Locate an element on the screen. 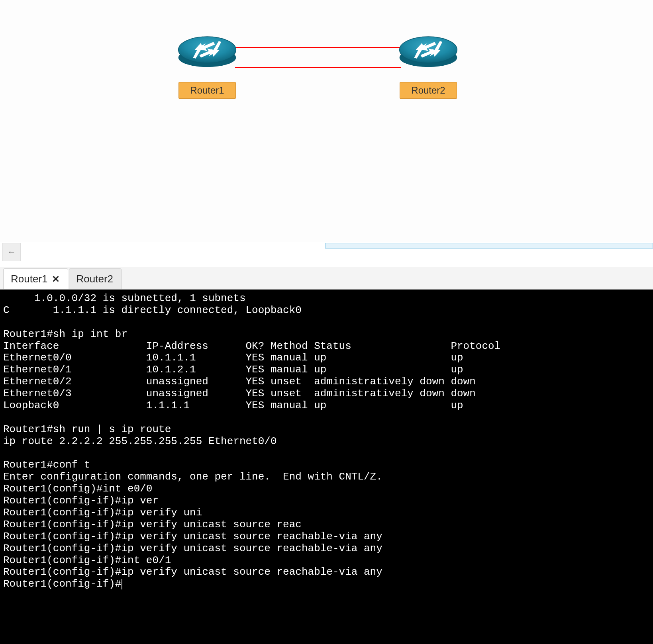 The width and height of the screenshot is (653, 644). tab-router1-close-icon: ✕ is located at coordinates (56, 279).